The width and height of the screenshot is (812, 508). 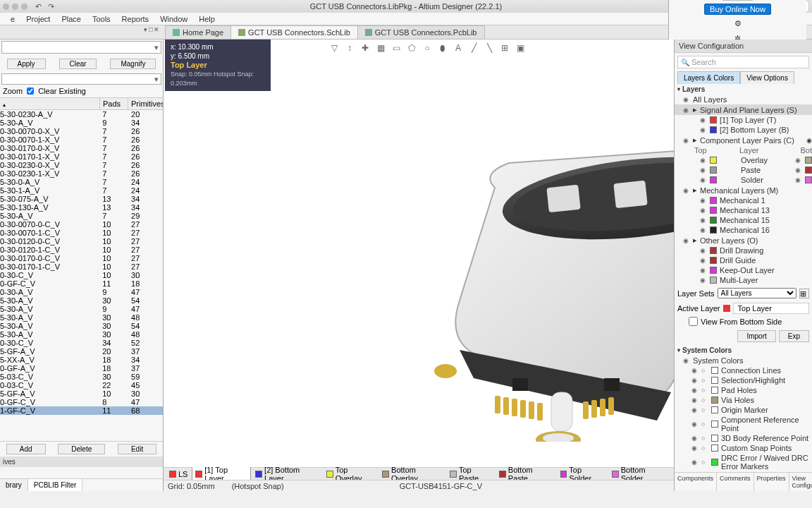 What do you see at coordinates (743, 462) in the screenshot?
I see `syscolor-row: ◉○DRC Error / Waived DRC Error Markers` at bounding box center [743, 462].